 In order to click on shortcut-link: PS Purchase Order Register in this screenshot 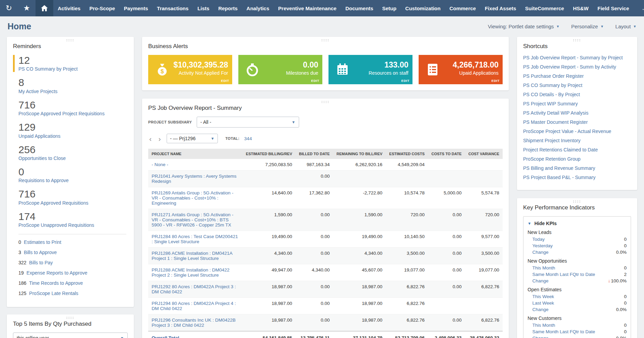, I will do `click(577, 76)`.